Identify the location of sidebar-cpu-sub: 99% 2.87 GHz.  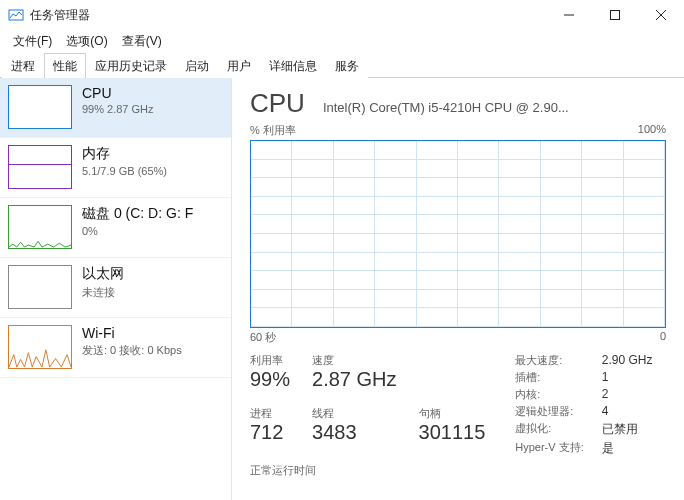
(118, 109).